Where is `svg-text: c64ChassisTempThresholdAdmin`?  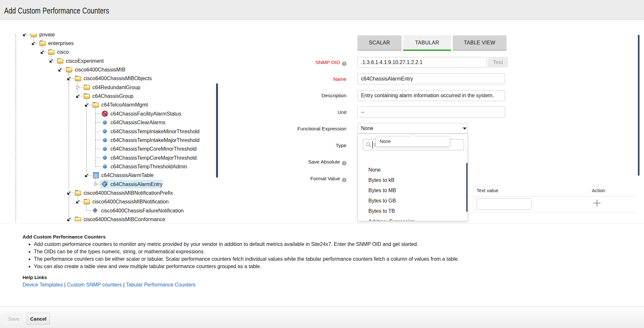
svg-text: c64ChassisTempThresholdAdmin is located at coordinates (149, 167).